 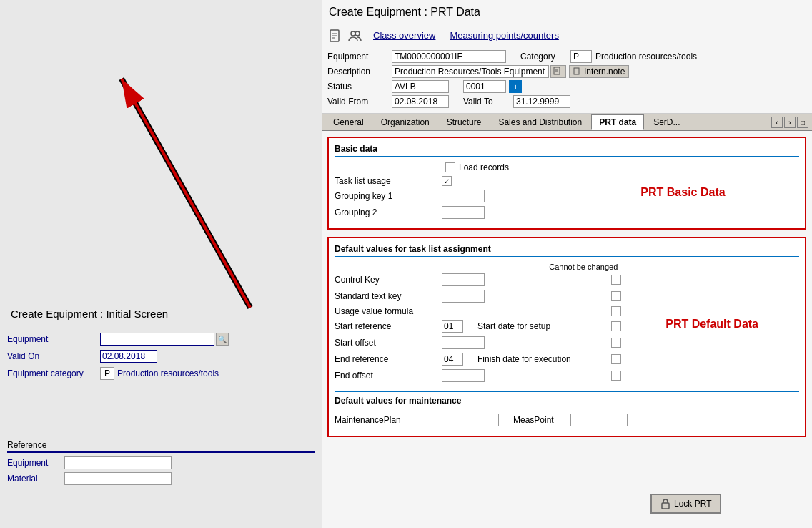 What do you see at coordinates (480, 311) in the screenshot?
I see `usage-value-formula-row: Usage value formula` at bounding box center [480, 311].